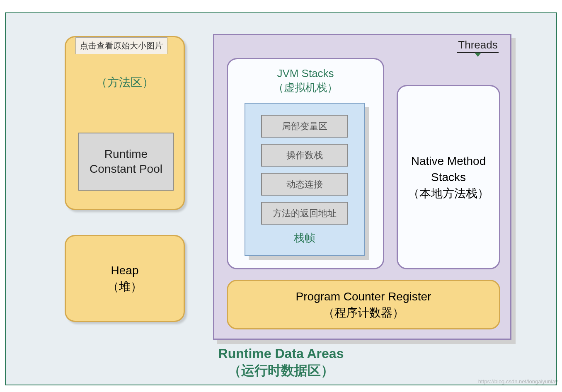  Describe the element at coordinates (478, 46) in the screenshot. I see `threads-label: Threads` at that location.